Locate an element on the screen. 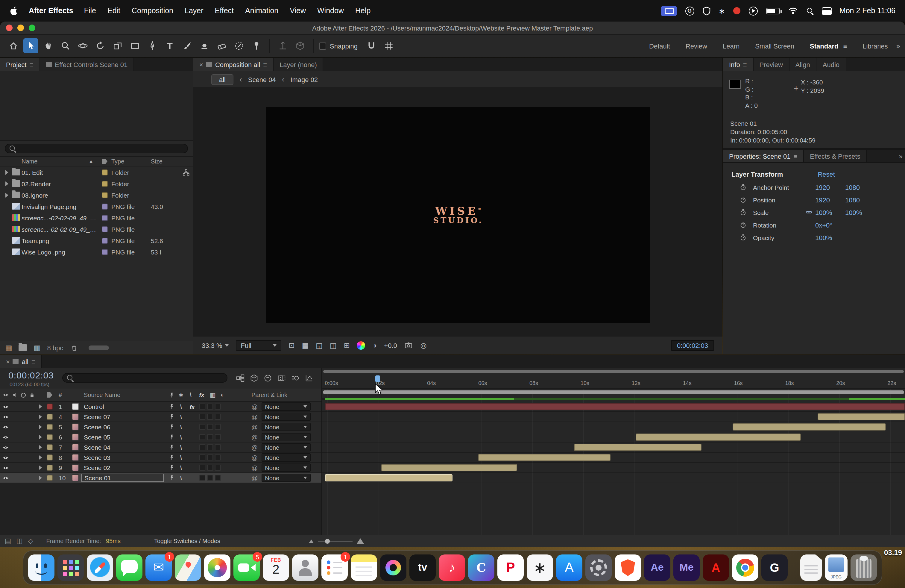  tab-audio: Audio is located at coordinates (831, 65).